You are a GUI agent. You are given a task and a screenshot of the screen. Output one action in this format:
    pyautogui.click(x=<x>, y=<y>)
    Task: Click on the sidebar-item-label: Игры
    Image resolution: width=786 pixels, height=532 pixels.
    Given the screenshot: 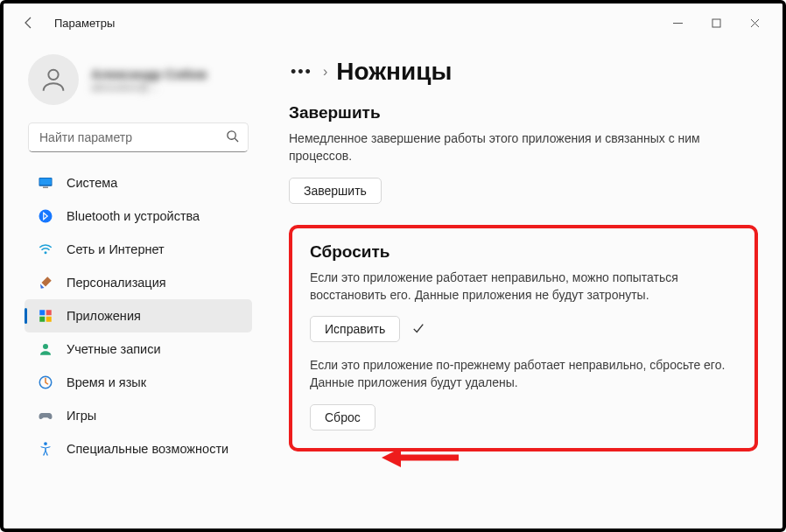 What is the action you would take?
    pyautogui.click(x=81, y=416)
    